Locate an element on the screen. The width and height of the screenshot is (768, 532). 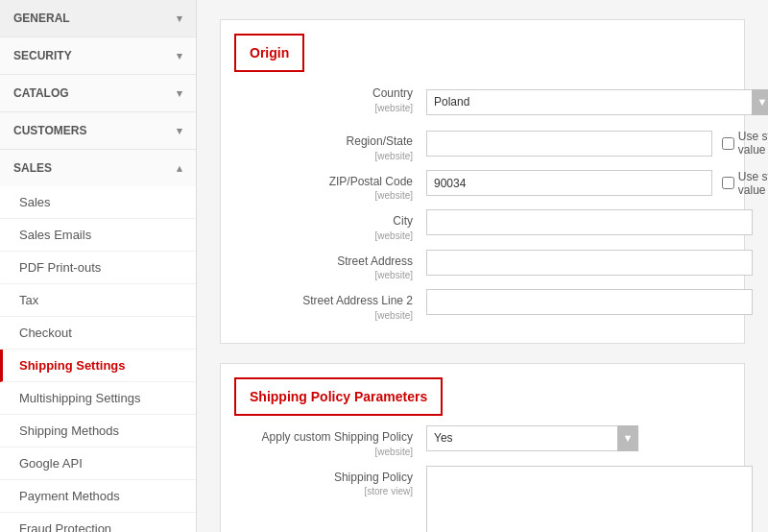
sidebar-section-catalog-label: CATALOG is located at coordinates (41, 93).